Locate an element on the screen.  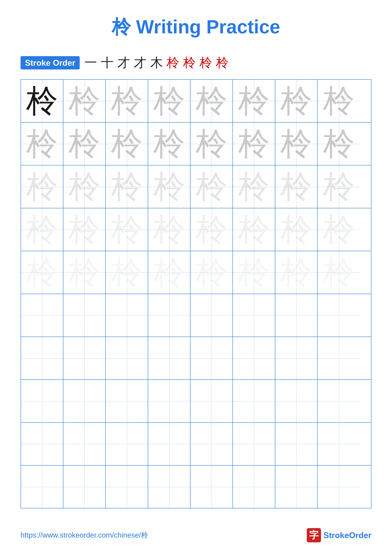
stroke-char-2: 十 is located at coordinates (107, 63).